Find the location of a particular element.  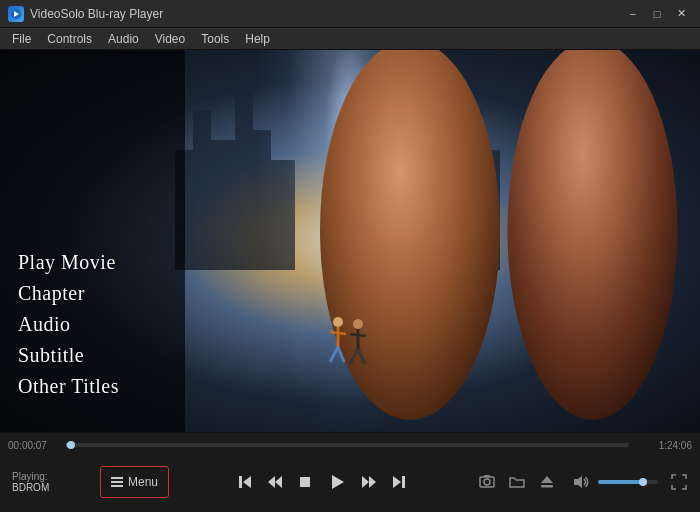

fast-forward-icon is located at coordinates (369, 482).